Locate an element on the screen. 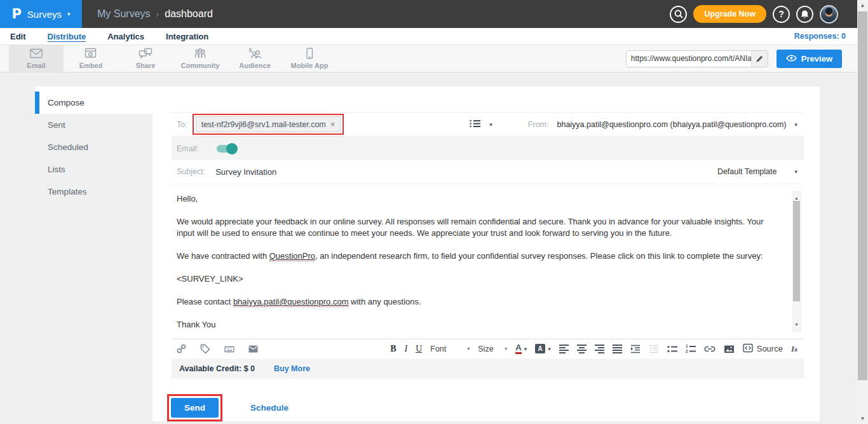  nav-analytics: Analytics is located at coordinates (126, 37).